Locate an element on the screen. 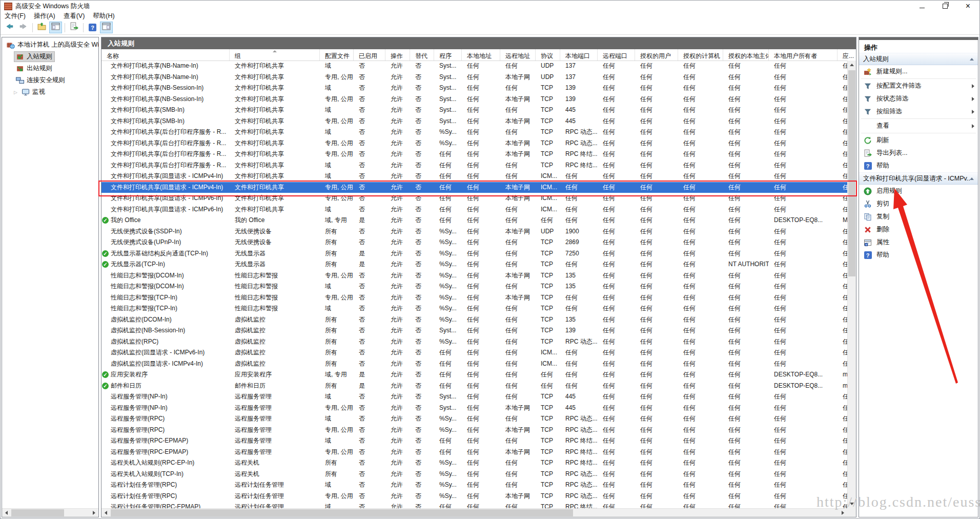 The image size is (980, 519). table-row: ✓无线显示器(TCP-In)无线显示器所有是允许否%Sy...任何任何TCP任何… is located at coordinates (475, 265).